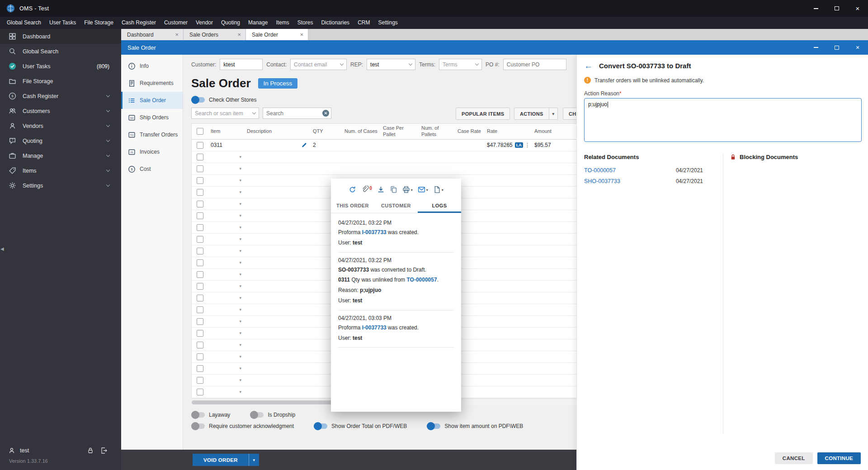  Describe the element at coordinates (152, 152) in the screenshot. I see `nav-item-invoices: IN Invoices` at that location.